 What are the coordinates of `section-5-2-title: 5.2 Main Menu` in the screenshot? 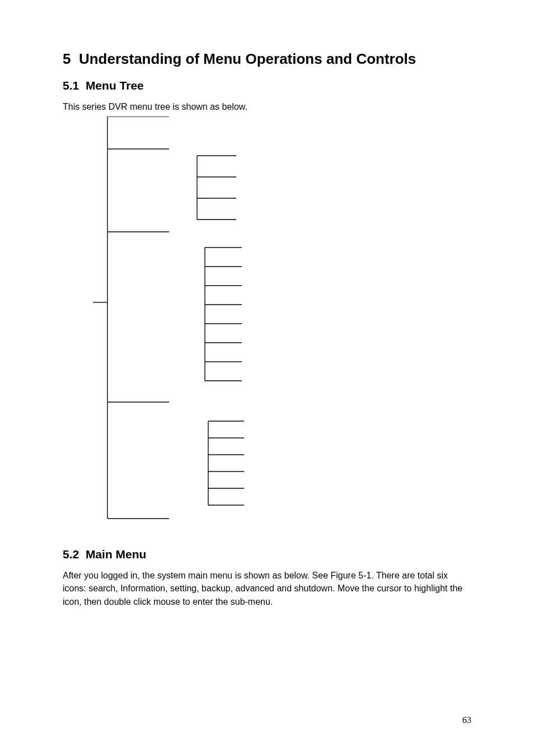 It's located at (267, 554).